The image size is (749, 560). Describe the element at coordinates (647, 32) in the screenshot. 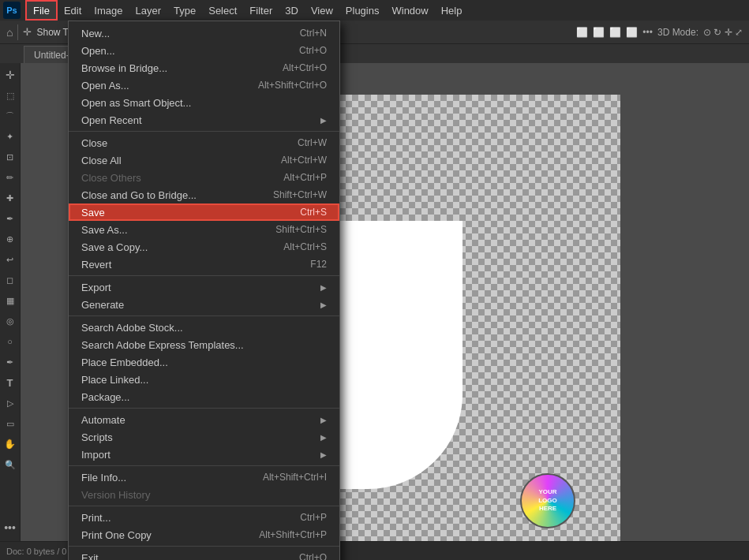

I see `more-options-icon: •••` at that location.